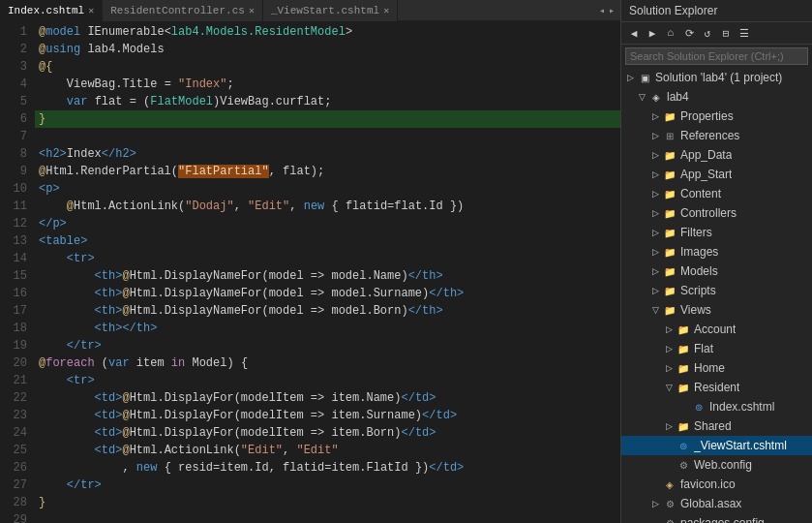  What do you see at coordinates (46, 11) in the screenshot?
I see `tab-label: Index.cshtml` at bounding box center [46, 11].